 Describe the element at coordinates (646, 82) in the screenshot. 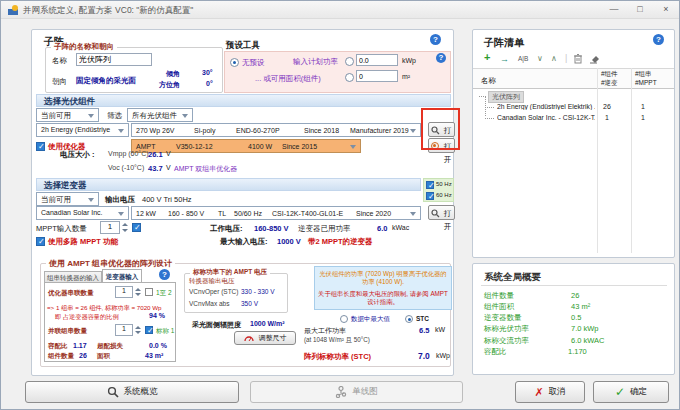

I see `col-mppt-header: #MPPT` at that location.